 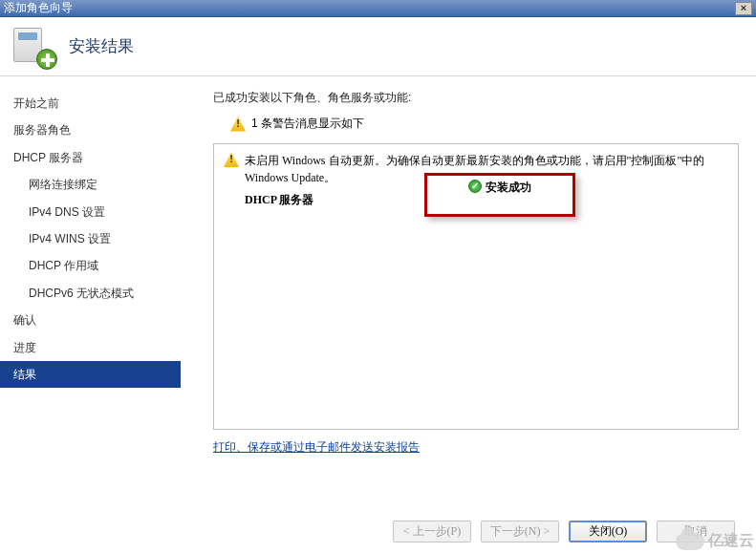 What do you see at coordinates (90, 212) in the screenshot?
I see `sidebar-item-ipv4-dns: IPv4 DNS 设置` at bounding box center [90, 212].